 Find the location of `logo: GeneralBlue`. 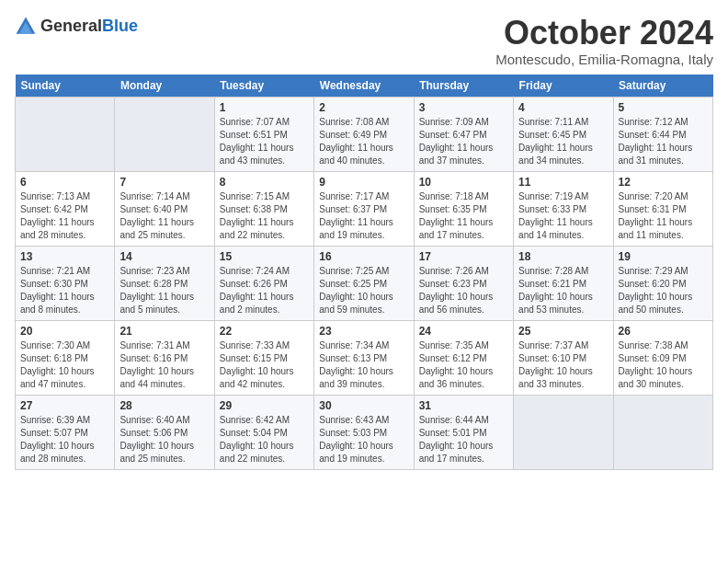

logo: GeneralBlue is located at coordinates (76, 26).